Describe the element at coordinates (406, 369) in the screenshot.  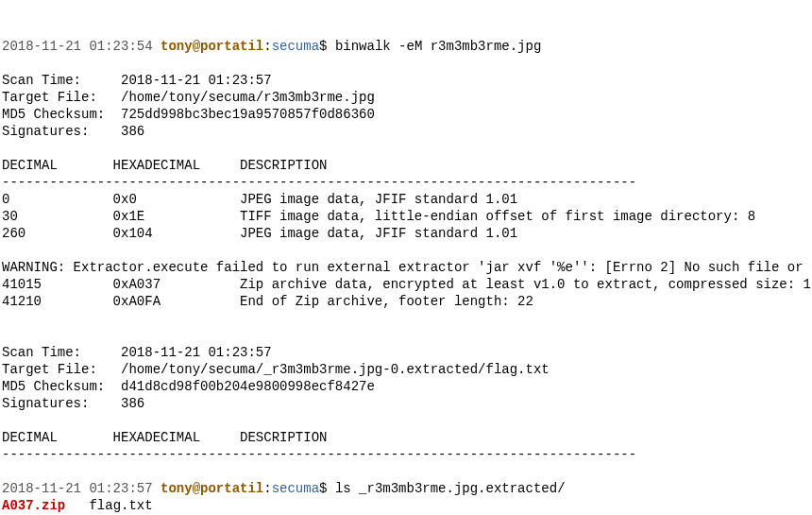
I see `output-line: Target File: /home/tony/secuma/_r3m3mb3r…` at that location.